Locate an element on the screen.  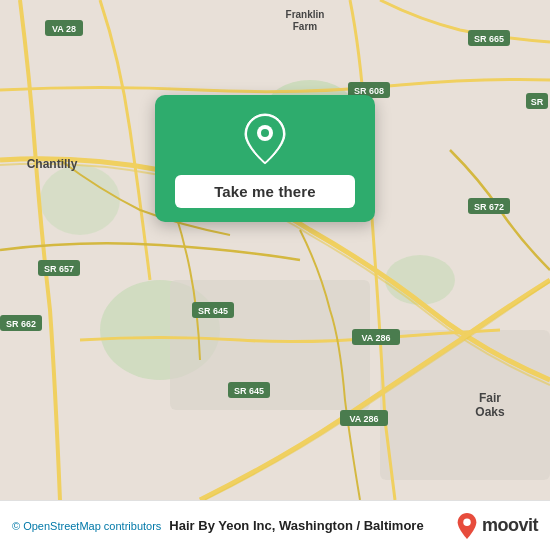
svg-text: SR is located at coordinates (538, 102).